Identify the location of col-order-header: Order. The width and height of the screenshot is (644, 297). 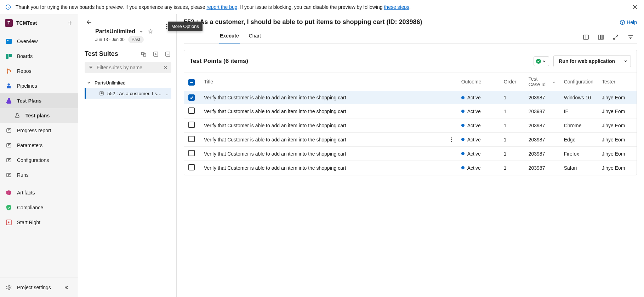
(510, 82).